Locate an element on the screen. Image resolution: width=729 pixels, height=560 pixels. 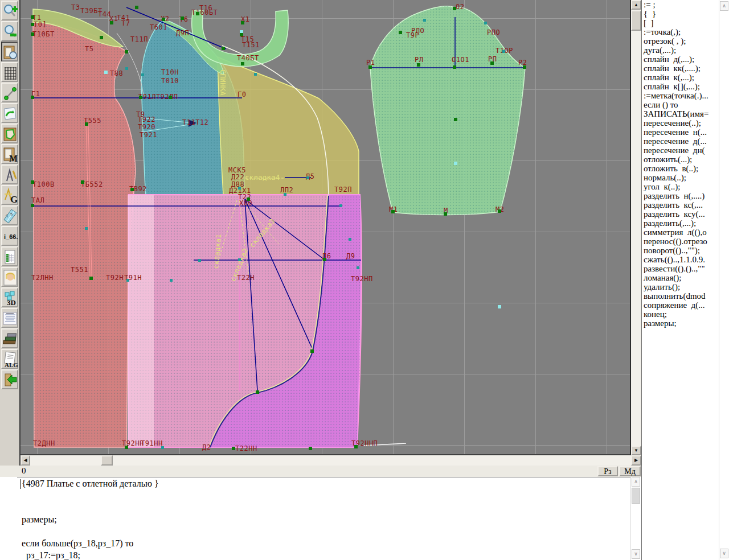
command-item: конец; is located at coordinates (680, 314).